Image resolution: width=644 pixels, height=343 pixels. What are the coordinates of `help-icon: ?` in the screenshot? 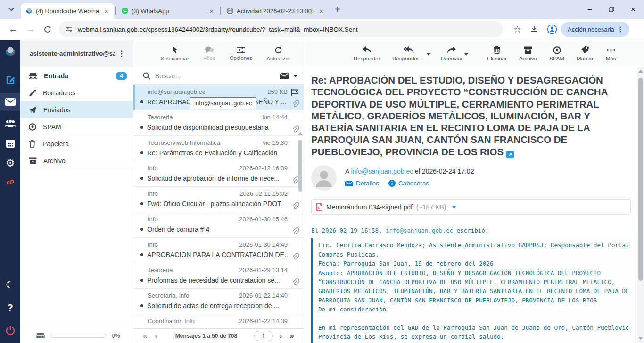 It's located at (10, 308).